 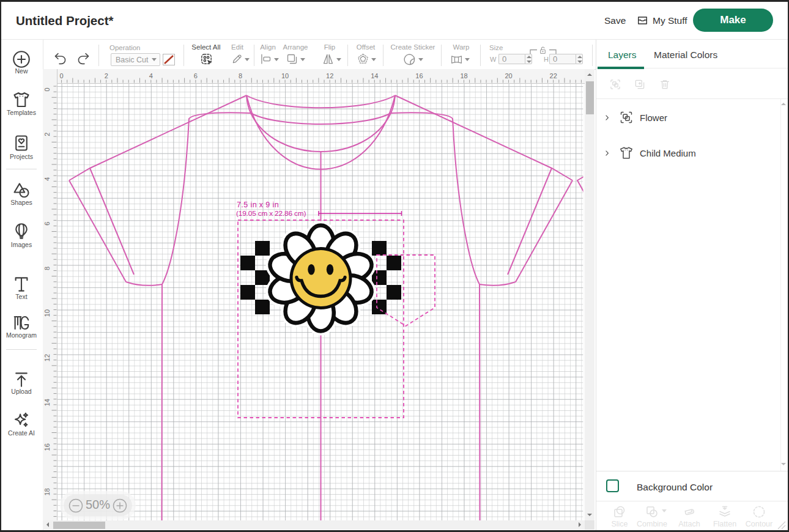 What do you see at coordinates (554, 76) in the screenshot?
I see `svg-text: 22` at bounding box center [554, 76].